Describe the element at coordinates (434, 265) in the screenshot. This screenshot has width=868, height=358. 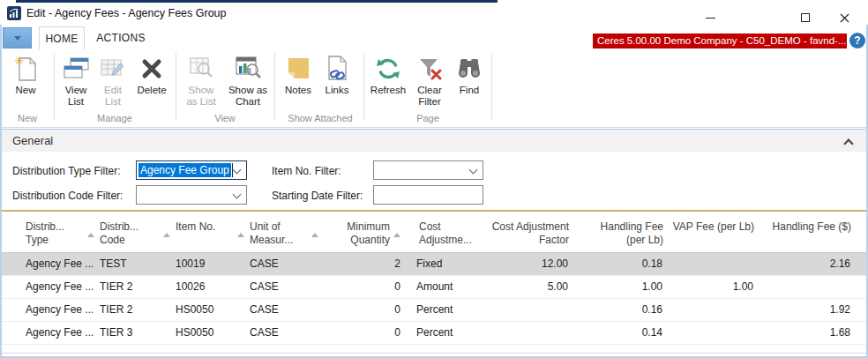
I see `table-row: Agency Fee ...TEST10019CASE2Fixed12.000.…` at that location.